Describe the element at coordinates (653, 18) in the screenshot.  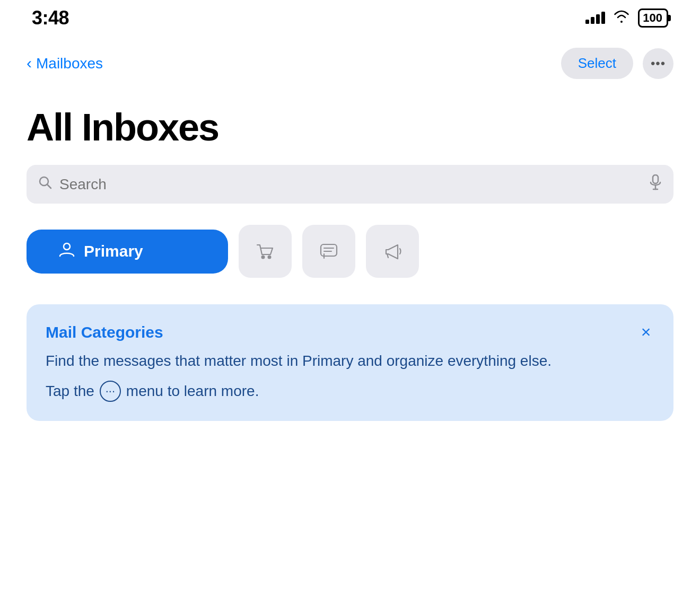
I see `battery-icon: 100` at that location.